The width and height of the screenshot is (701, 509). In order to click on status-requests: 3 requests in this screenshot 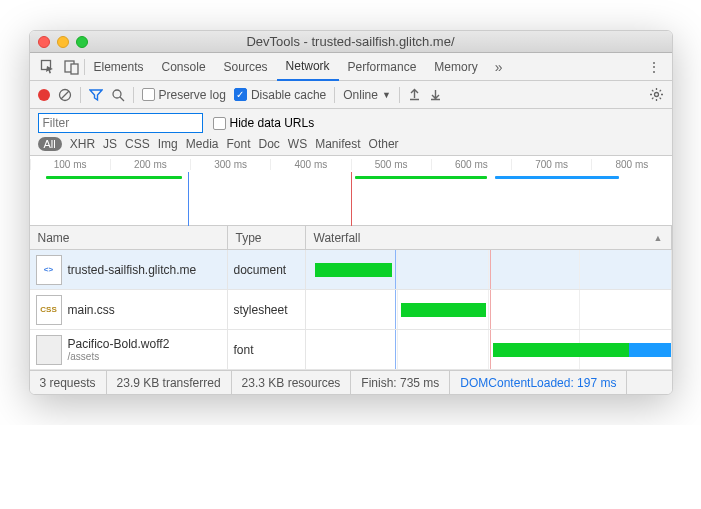, I will do `click(68, 382)`.